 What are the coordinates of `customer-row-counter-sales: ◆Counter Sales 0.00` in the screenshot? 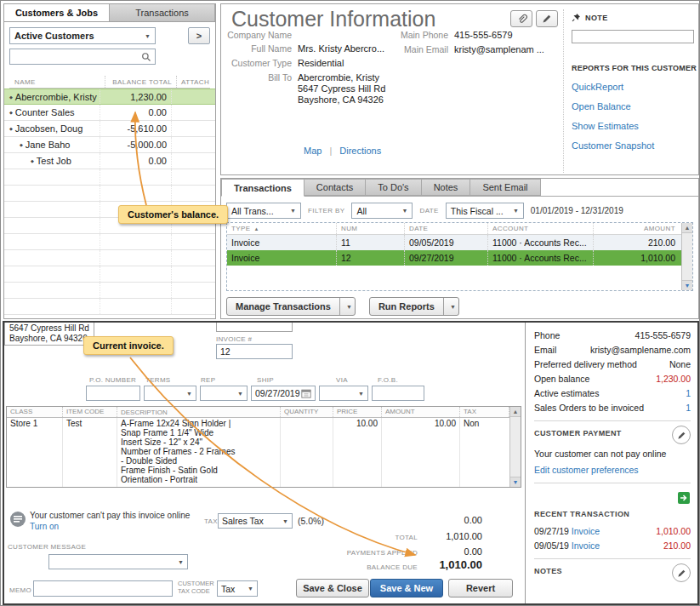 It's located at (110, 112).